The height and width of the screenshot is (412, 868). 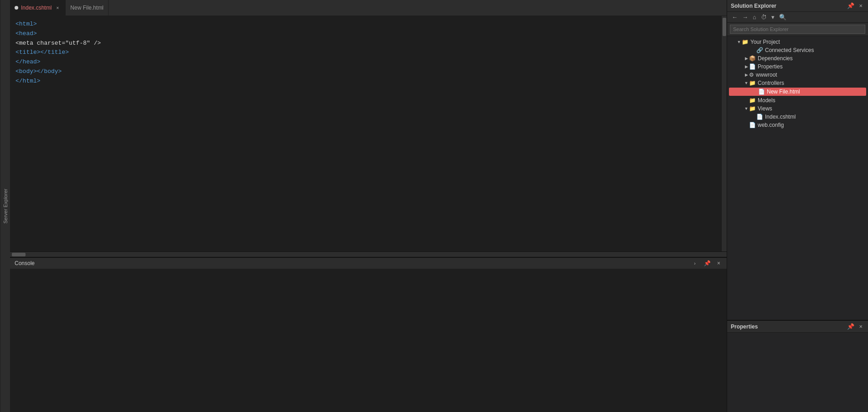 I want to click on tab-new-file: New File.html, so click(x=87, y=8).